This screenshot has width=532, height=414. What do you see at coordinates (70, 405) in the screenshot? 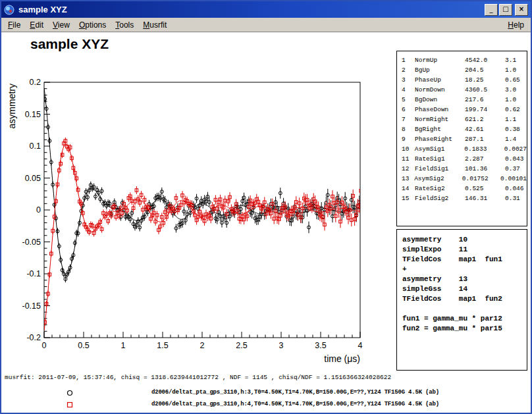
I see `legend-square-marker-icon` at bounding box center [70, 405].